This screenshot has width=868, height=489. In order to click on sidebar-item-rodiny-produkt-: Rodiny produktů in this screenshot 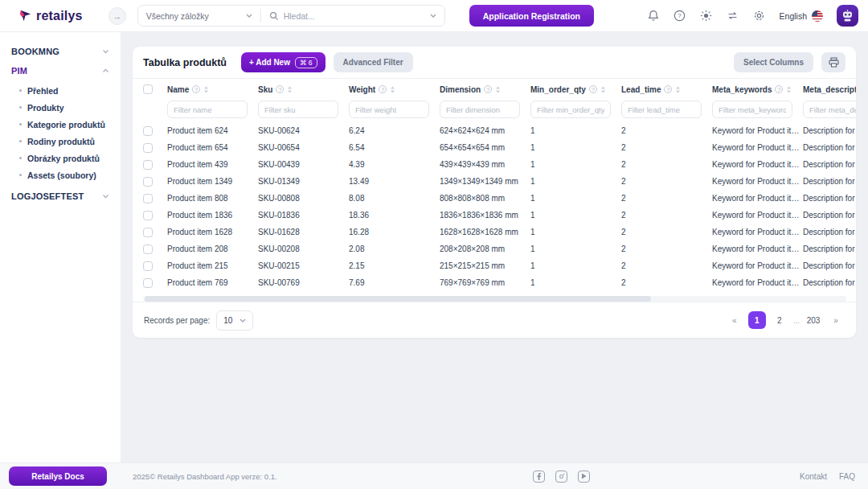, I will do `click(66, 142)`.